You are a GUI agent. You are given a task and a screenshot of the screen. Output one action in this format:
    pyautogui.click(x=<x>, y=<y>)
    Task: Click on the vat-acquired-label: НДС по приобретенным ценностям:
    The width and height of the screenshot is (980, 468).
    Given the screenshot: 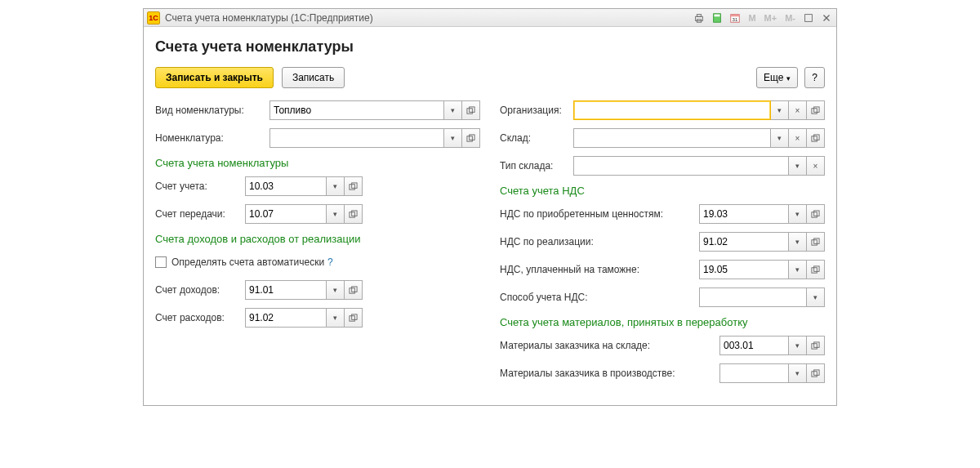 What is the action you would take?
    pyautogui.click(x=599, y=214)
    